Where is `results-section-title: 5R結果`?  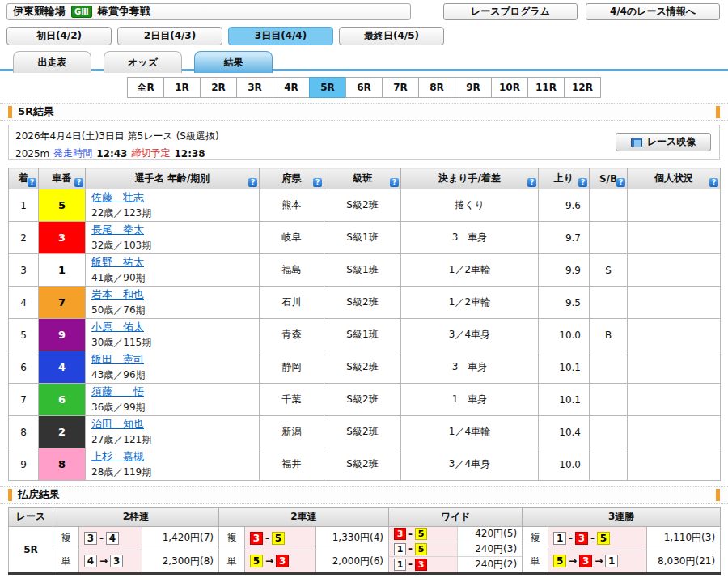
results-section-title: 5R結果 is located at coordinates (36, 112).